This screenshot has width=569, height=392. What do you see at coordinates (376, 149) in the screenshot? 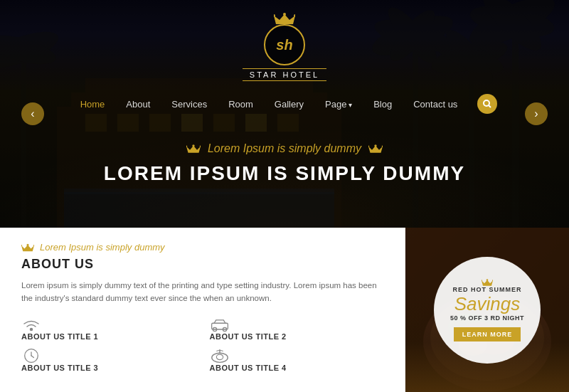
I see `crown-icon-right` at bounding box center [376, 149].